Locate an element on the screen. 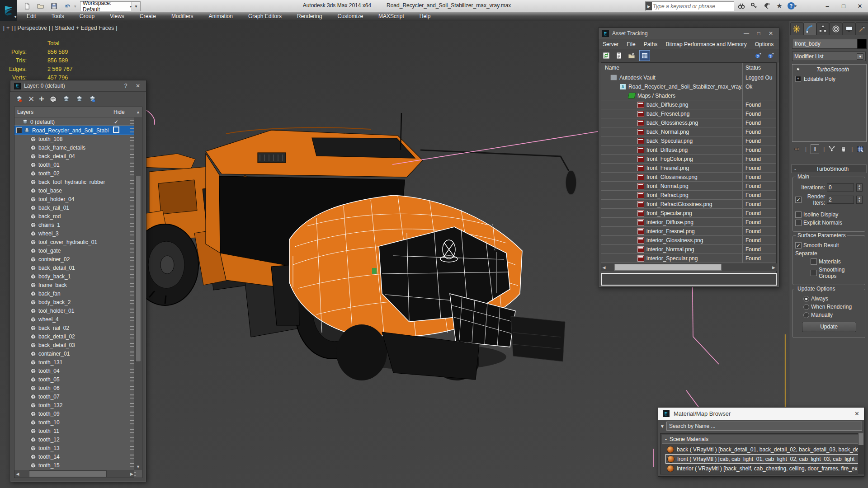 The image size is (868, 488). asset-row-front-diffuse-png: front_Diffuse.pngFound is located at coordinates (689, 150).